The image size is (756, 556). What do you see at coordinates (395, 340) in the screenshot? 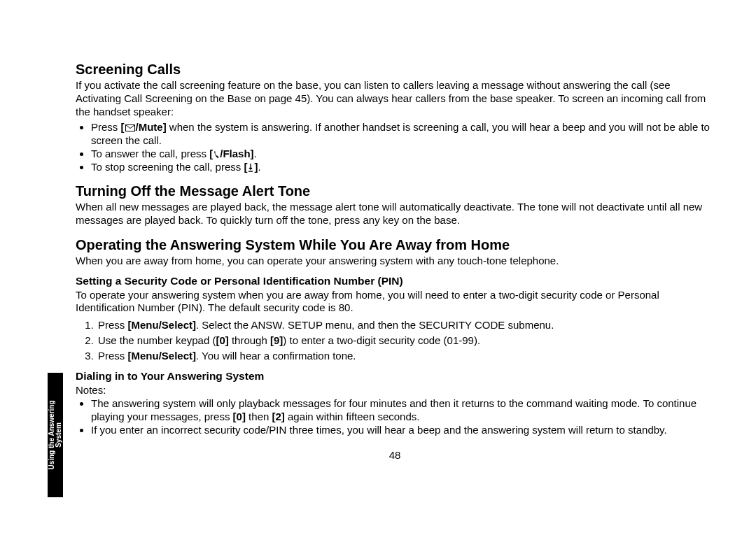
I see `pin-steps: Press [Menu/Select]. Select the ANSW. SE…` at bounding box center [395, 340].